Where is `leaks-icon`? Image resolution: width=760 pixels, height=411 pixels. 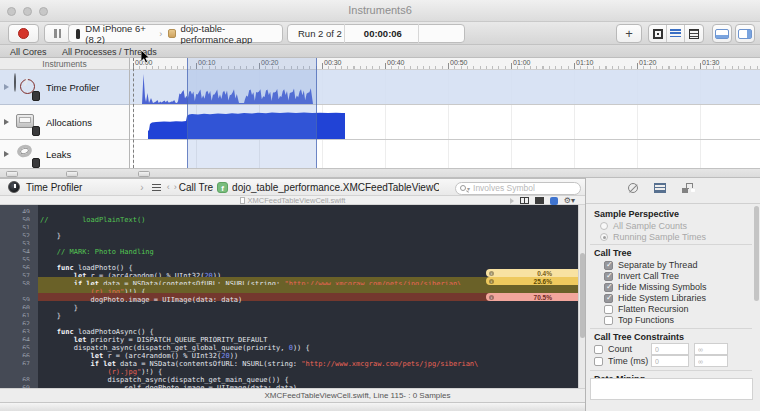
leaks-icon is located at coordinates (27, 154).